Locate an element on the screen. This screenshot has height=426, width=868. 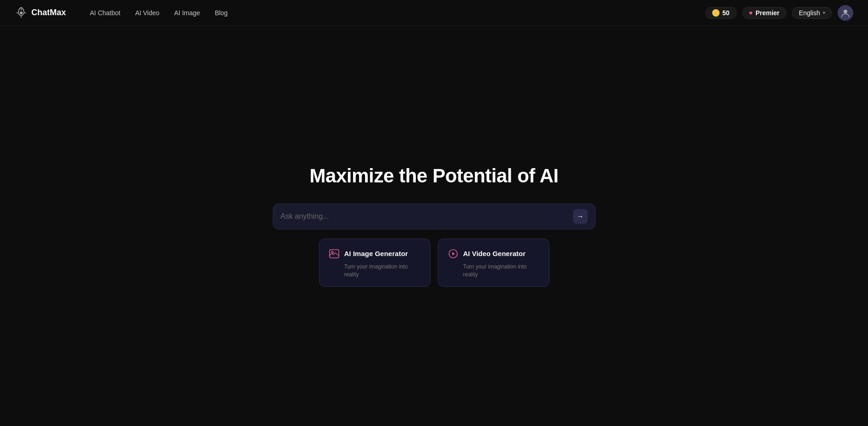
brand-name: ChatMax is located at coordinates (49, 13).